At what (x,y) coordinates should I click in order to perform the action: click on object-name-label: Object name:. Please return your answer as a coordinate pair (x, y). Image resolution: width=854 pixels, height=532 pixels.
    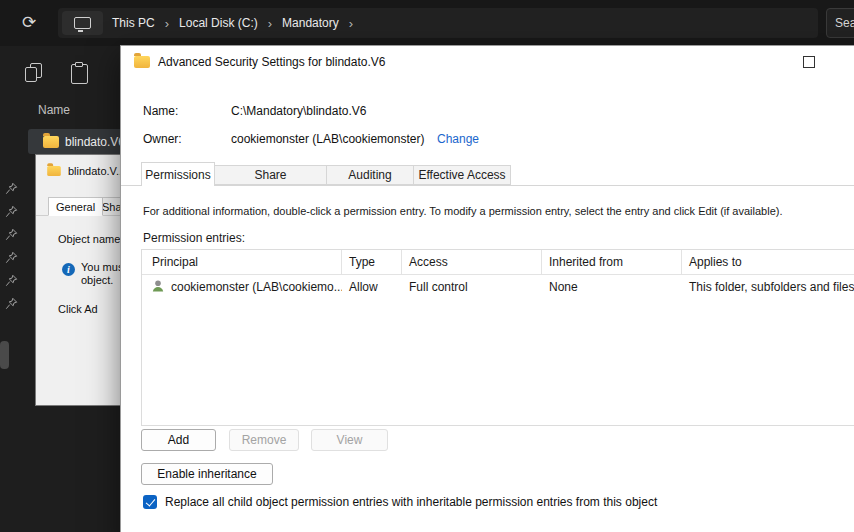
    Looking at the image, I should click on (90, 239).